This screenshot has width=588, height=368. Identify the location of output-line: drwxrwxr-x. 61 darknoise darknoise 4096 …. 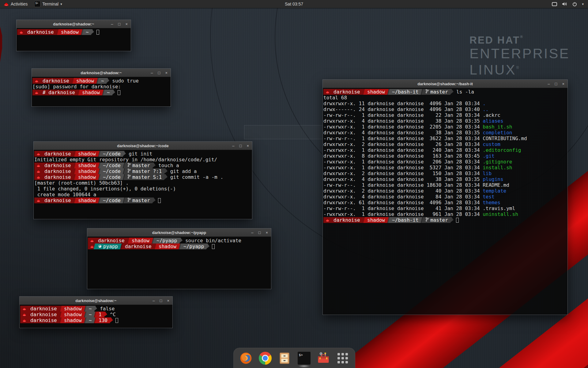
(445, 202).